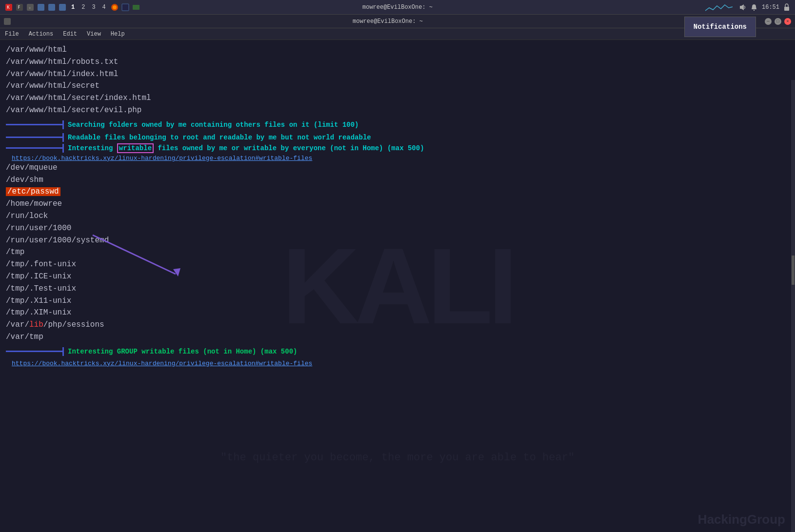 The width and height of the screenshot is (795, 532). What do you see at coordinates (398, 34) in the screenshot?
I see `menu-bar: File Actions Edit View Help` at bounding box center [398, 34].